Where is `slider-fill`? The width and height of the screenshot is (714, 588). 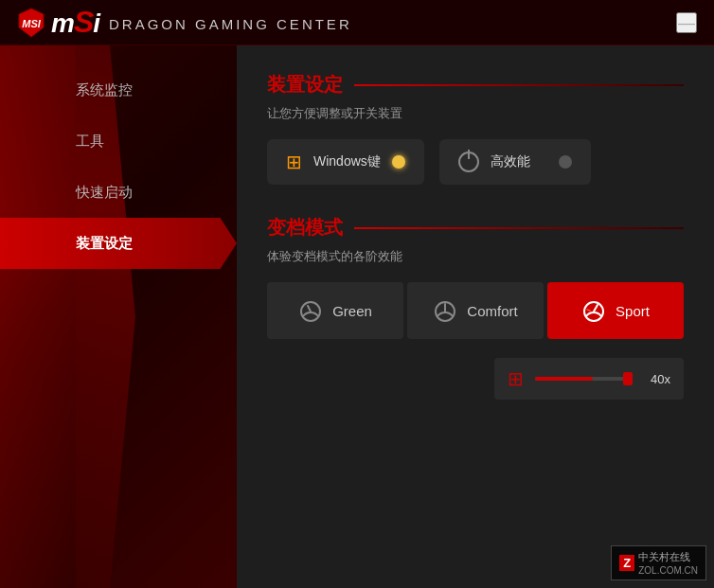
slider-fill is located at coordinates (564, 379).